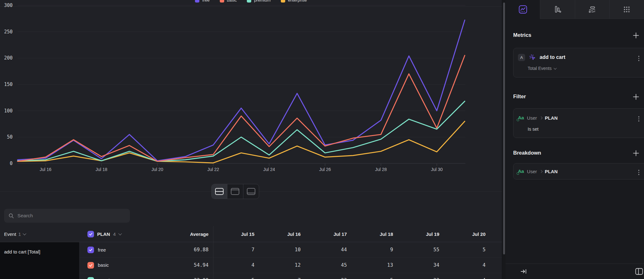 This screenshot has height=279, width=644. I want to click on columns-panel-icon, so click(639, 271).